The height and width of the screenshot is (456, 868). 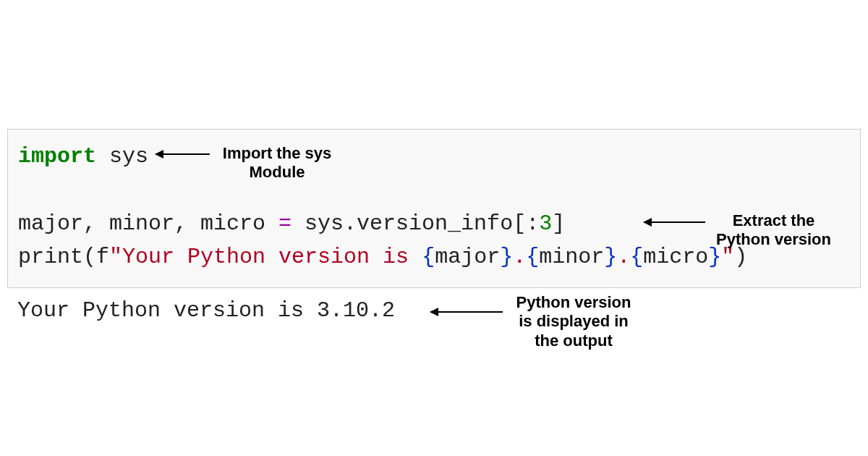 What do you see at coordinates (206, 311) in the screenshot?
I see `output-text: Your Python version is 3.10.2` at bounding box center [206, 311].